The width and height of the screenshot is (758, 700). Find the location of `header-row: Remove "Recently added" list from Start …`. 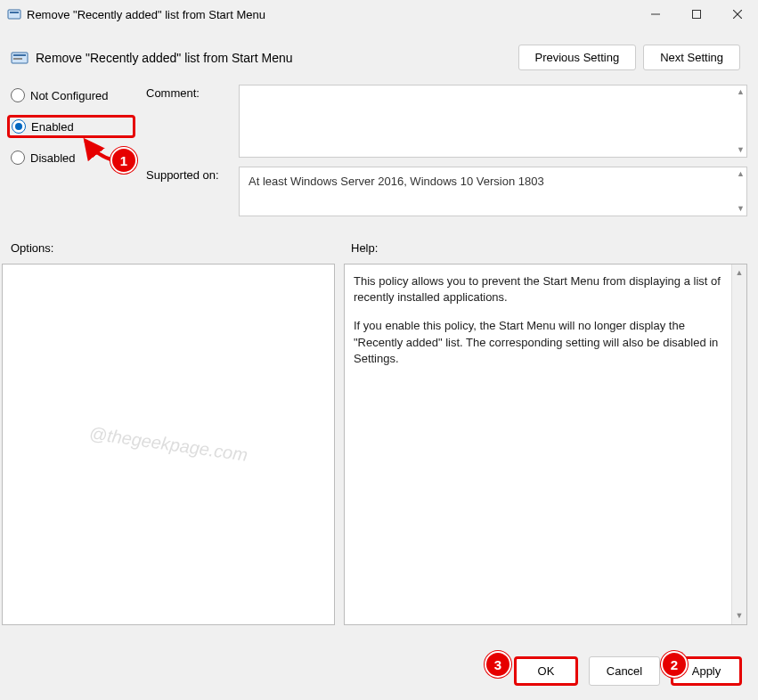

header-row: Remove "Recently added" list from Start … is located at coordinates (379, 55).